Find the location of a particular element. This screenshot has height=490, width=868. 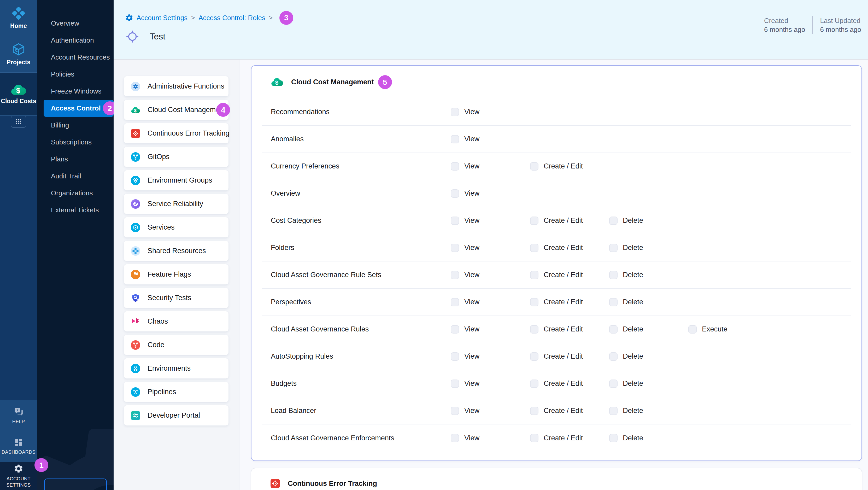

module-item-continuous-error-tracking: Continuous Error Tracking is located at coordinates (176, 133).